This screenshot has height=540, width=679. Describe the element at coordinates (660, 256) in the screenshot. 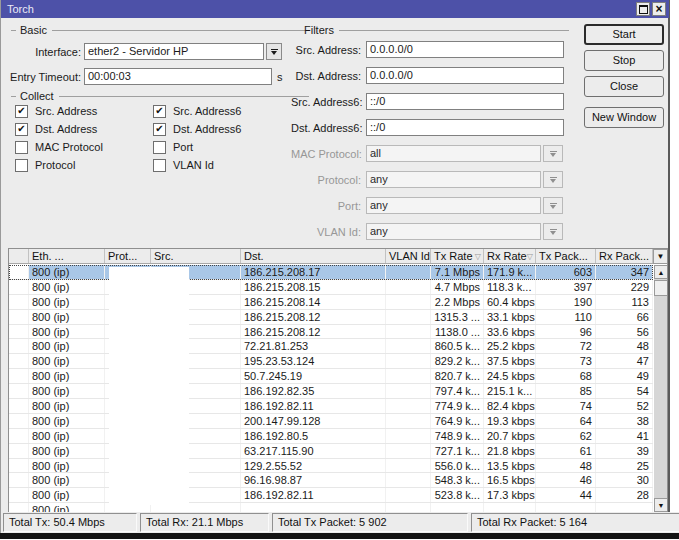

I see `column-select-icon: ▼` at that location.